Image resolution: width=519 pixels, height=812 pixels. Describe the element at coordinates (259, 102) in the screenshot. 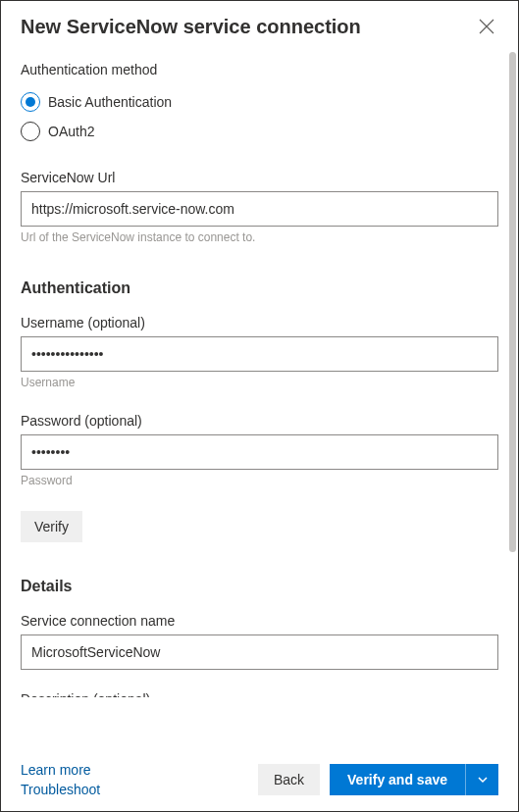

I see `radio-basic-authentication: Basic Authentication` at that location.